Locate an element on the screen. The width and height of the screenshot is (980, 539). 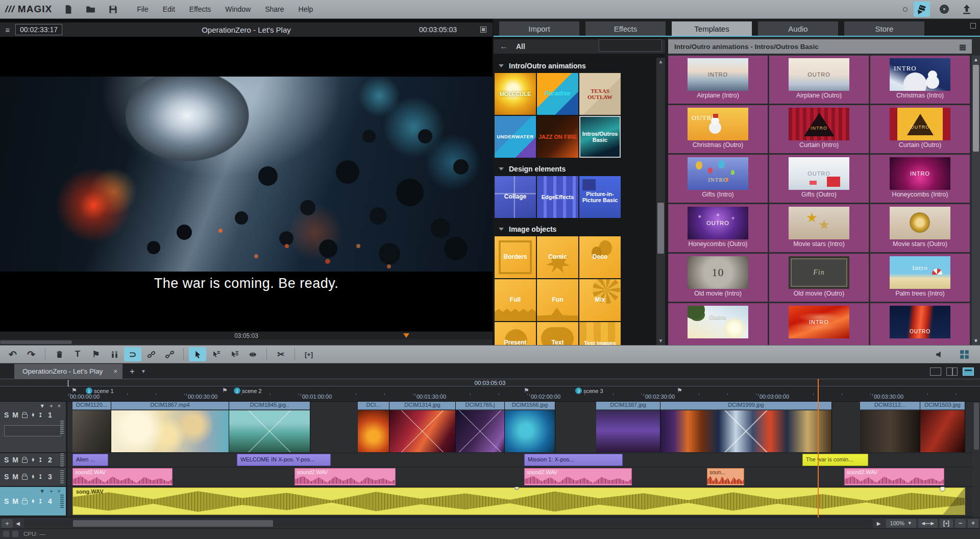
video-clip-dcim1387jpg: DCIM1387.jpg is located at coordinates (628, 427).